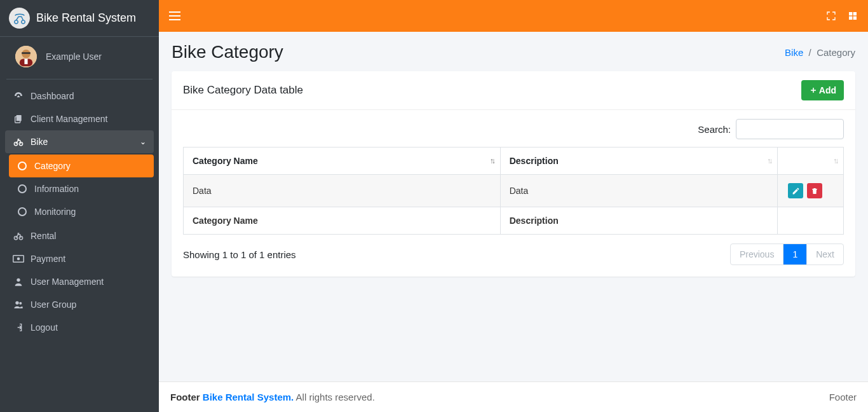  What do you see at coordinates (90, 189) in the screenshot?
I see `sidebar-item-label: Information` at bounding box center [90, 189].